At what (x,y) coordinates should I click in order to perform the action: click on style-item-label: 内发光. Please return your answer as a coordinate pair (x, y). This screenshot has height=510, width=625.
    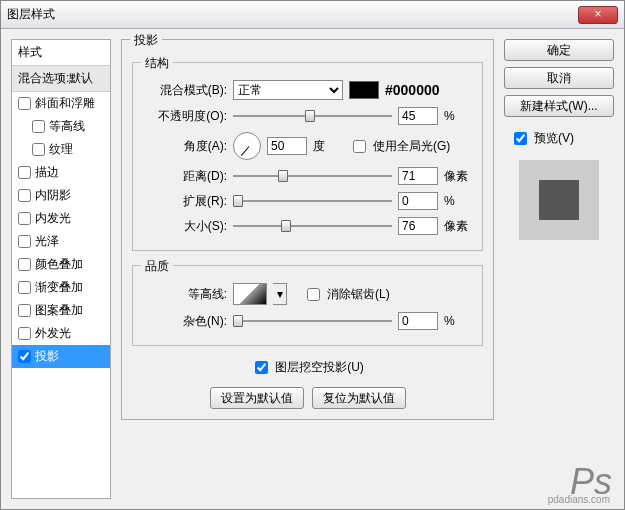
    Looking at the image, I should click on (53, 218).